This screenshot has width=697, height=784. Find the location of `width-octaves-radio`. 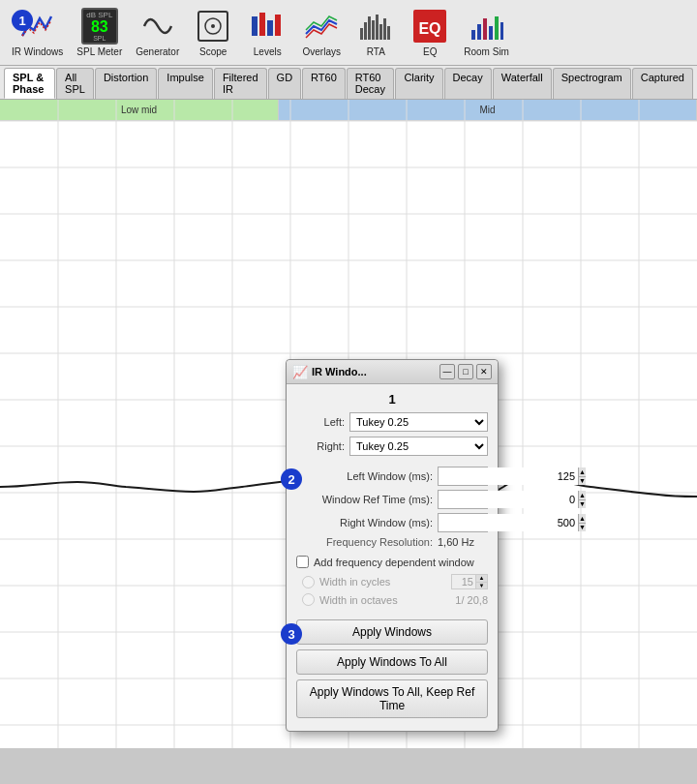

width-octaves-radio is located at coordinates (308, 600).